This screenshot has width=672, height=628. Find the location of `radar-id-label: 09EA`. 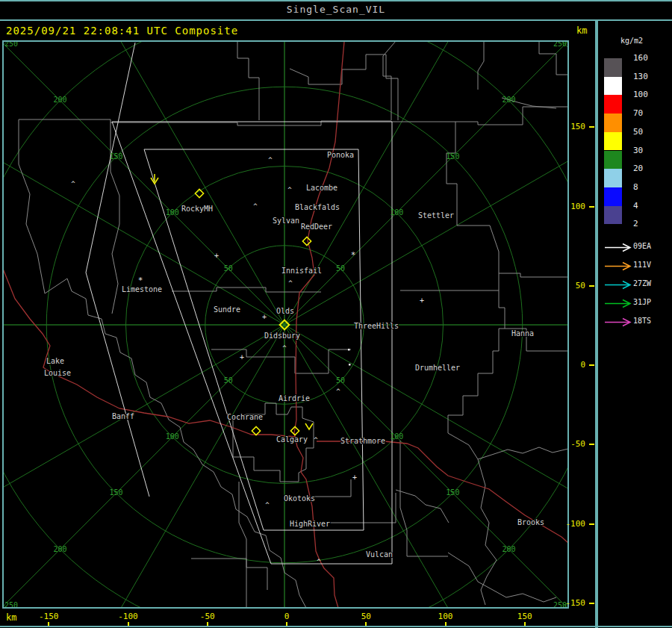

radar-id-label: 09EA is located at coordinates (642, 246).